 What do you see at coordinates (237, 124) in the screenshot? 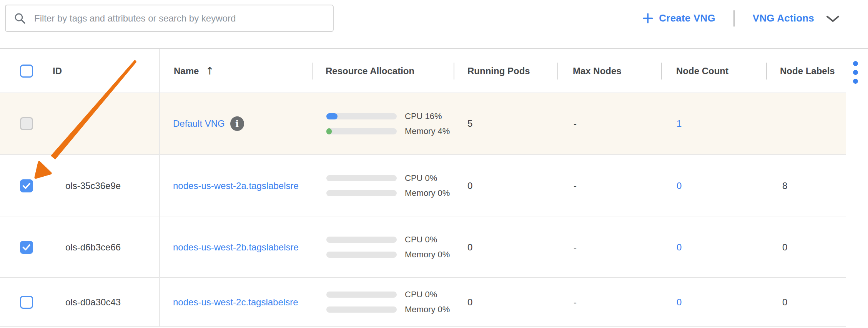
I see `info-icon: i` at bounding box center [237, 124].